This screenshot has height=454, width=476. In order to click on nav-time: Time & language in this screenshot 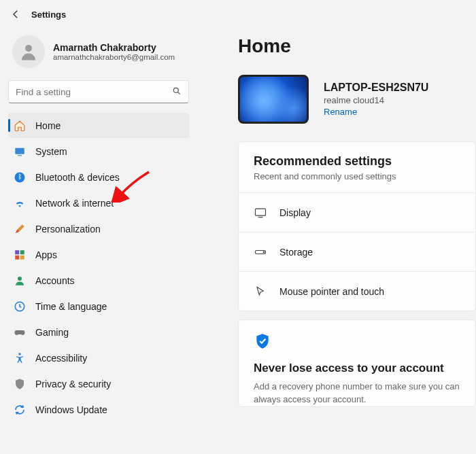, I will do `click(99, 306)`.